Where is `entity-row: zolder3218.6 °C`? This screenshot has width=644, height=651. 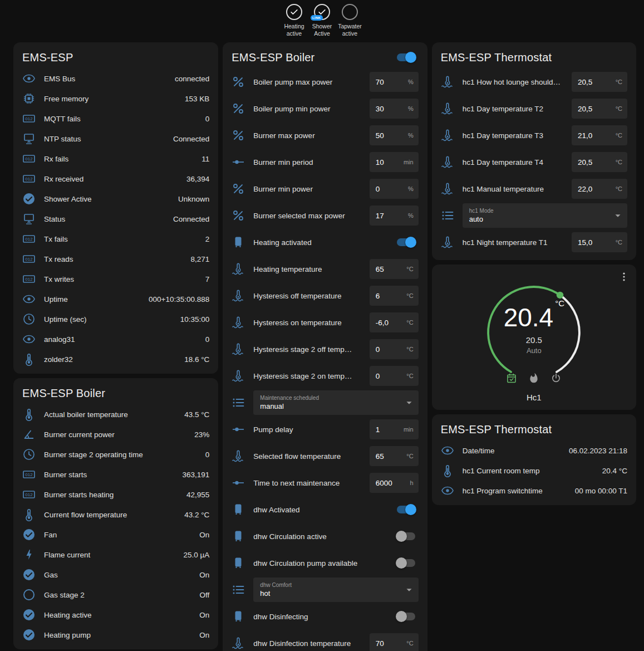 entity-row: zolder3218.6 °C is located at coordinates (116, 359).